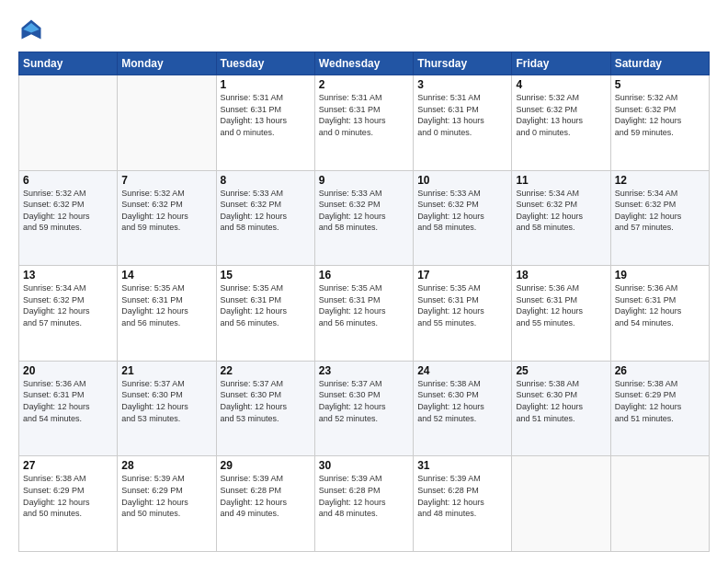 The image size is (728, 563). What do you see at coordinates (68, 180) in the screenshot?
I see `day-number: 6` at bounding box center [68, 180].